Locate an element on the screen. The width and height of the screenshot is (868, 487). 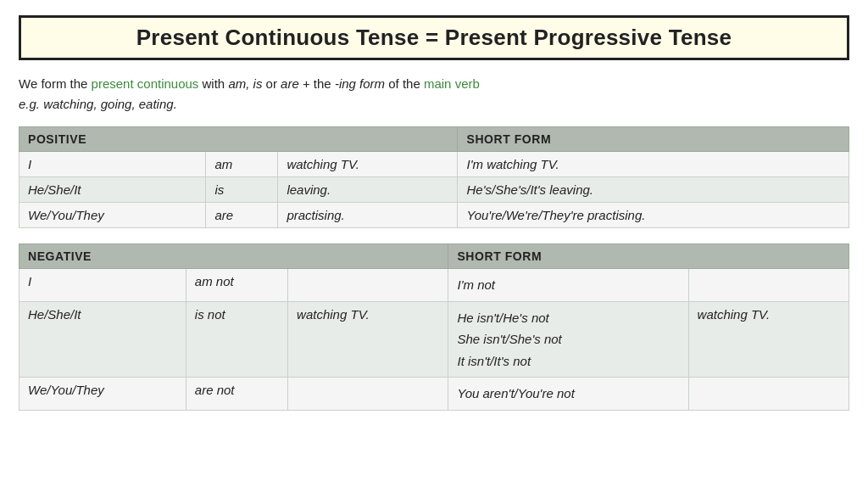
table-row: We/You/They are not You aren't/You're no… is located at coordinates (434, 394).